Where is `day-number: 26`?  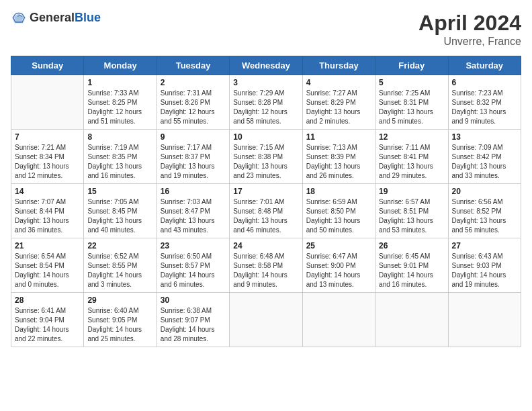
day-number: 26 is located at coordinates (411, 246).